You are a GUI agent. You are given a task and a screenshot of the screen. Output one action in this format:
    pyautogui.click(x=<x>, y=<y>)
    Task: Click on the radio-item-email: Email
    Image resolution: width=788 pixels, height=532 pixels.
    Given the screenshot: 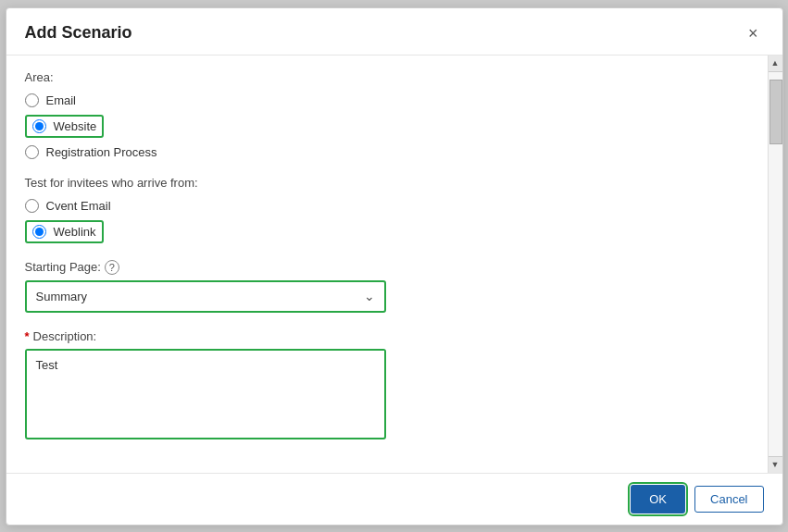 What is the action you would take?
    pyautogui.click(x=387, y=100)
    